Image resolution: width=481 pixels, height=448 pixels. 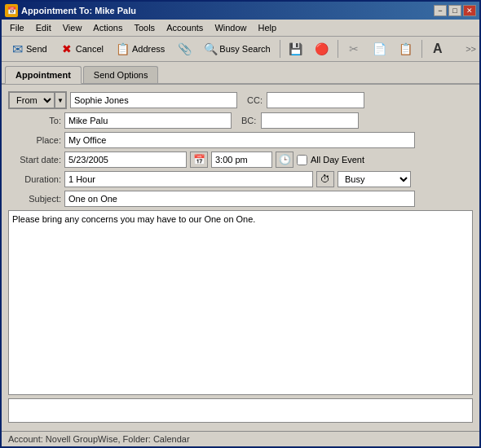 I want to click on subject-label: Subject:, so click(x=34, y=199).